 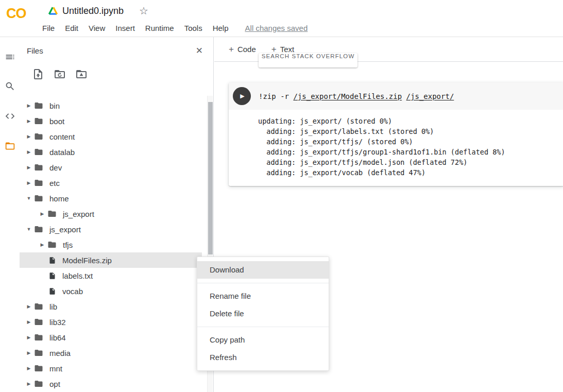 What do you see at coordinates (263, 296) in the screenshot?
I see `context-menu-rename-file: Rename file` at bounding box center [263, 296].